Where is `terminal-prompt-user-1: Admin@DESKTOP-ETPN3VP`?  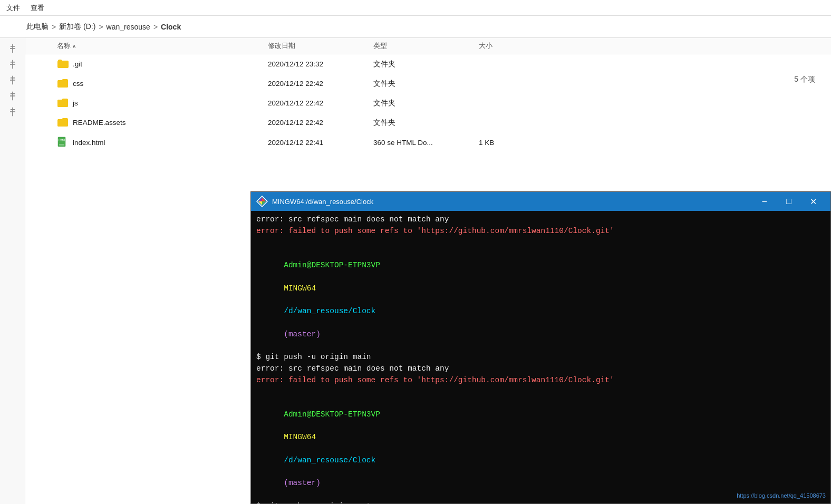 terminal-prompt-user-1: Admin@DESKTOP-ETPN3VP is located at coordinates (332, 265).